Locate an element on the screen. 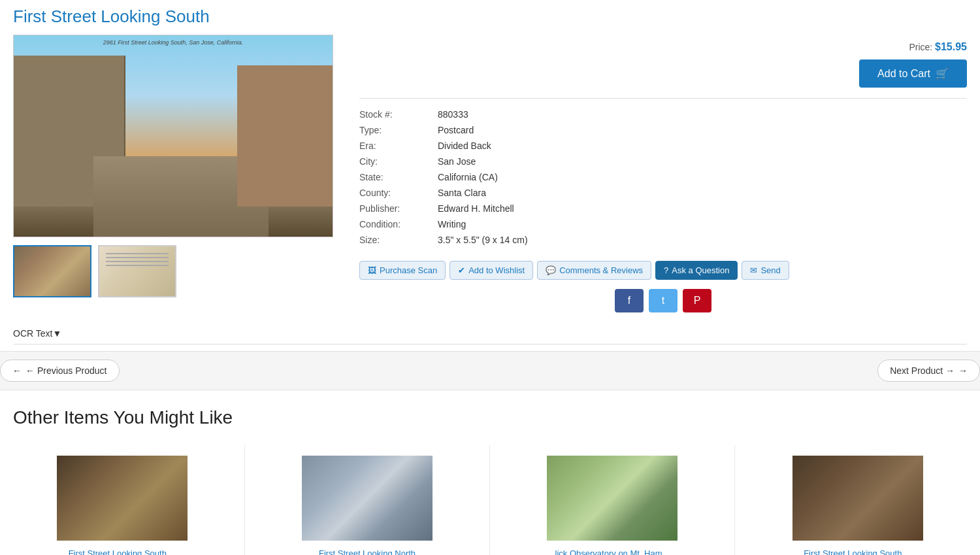 The image size is (980, 555). action-buttons-row: 🖼 Purchase Scan ✔ Add to Wishlist 💬 Comm… is located at coordinates (663, 271).